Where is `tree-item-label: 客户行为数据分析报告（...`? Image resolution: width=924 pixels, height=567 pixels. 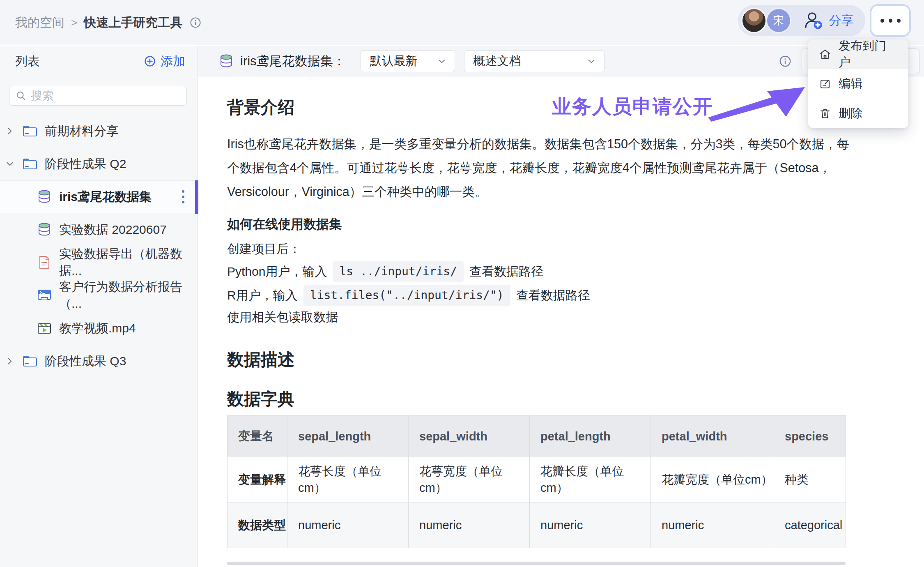 tree-item-label: 客户行为数据分析报告（... is located at coordinates (129, 295).